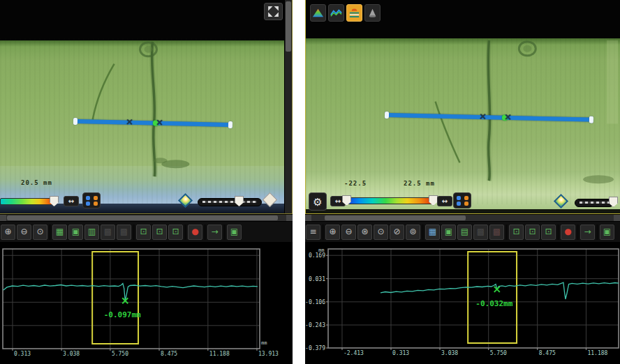 This screenshot has height=364, width=620. Describe the element at coordinates (355, 13) in the screenshot. I see `layers-view-button` at that location.